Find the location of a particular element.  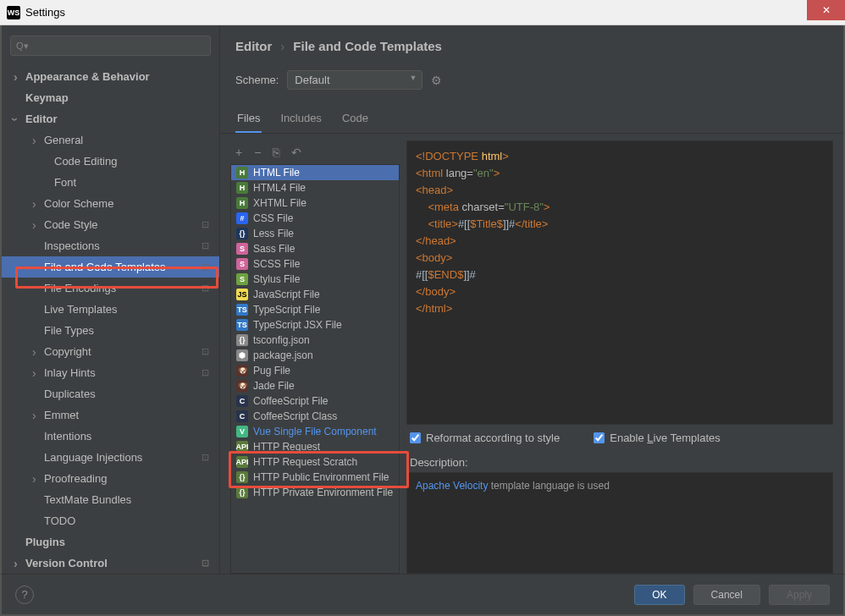

window-title: Settings is located at coordinates (46, 12).